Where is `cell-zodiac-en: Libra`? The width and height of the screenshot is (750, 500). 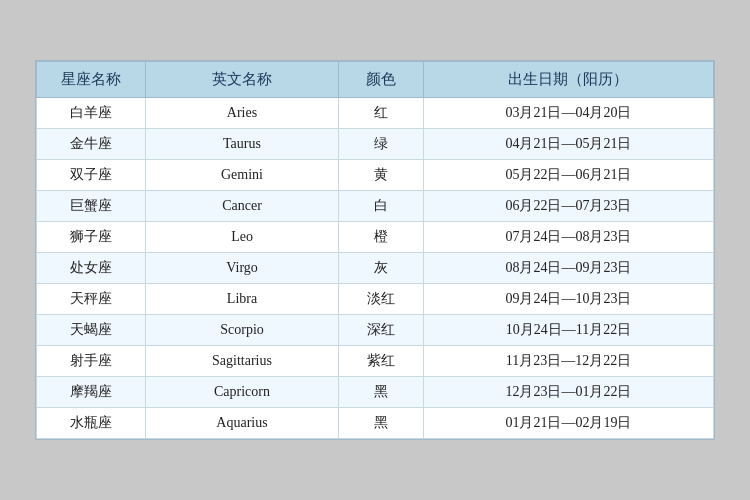 cell-zodiac-en: Libra is located at coordinates (242, 300).